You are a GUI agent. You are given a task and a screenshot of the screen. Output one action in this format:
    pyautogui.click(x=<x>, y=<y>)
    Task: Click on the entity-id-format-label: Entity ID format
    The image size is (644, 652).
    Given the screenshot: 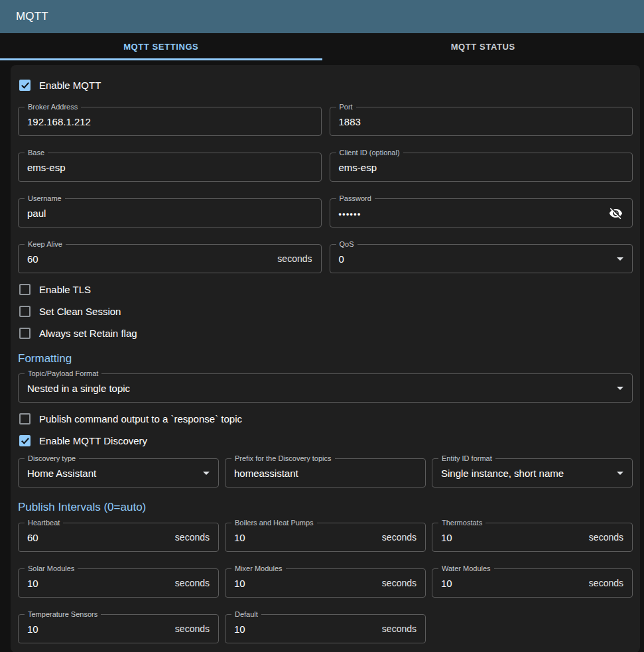 What is the action you would take?
    pyautogui.click(x=467, y=458)
    